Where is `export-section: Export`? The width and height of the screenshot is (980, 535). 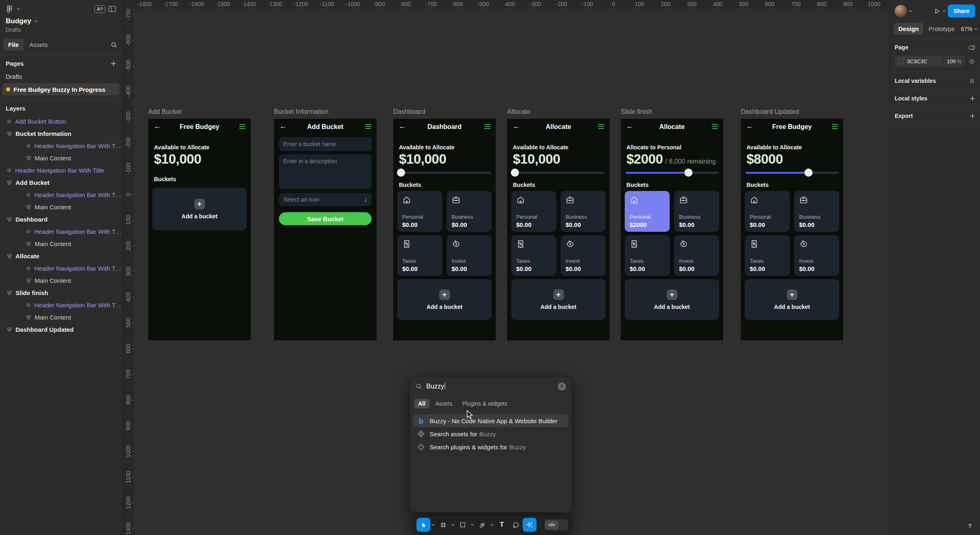
export-section: Export is located at coordinates (935, 116).